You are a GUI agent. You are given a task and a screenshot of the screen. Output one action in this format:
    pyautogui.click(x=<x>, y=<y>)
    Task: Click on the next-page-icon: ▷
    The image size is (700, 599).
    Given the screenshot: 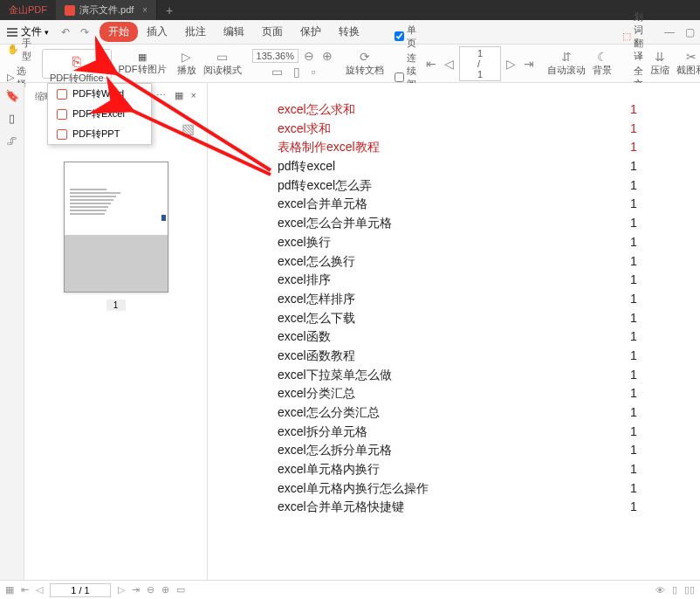 What is the action you would take?
    pyautogui.click(x=511, y=64)
    